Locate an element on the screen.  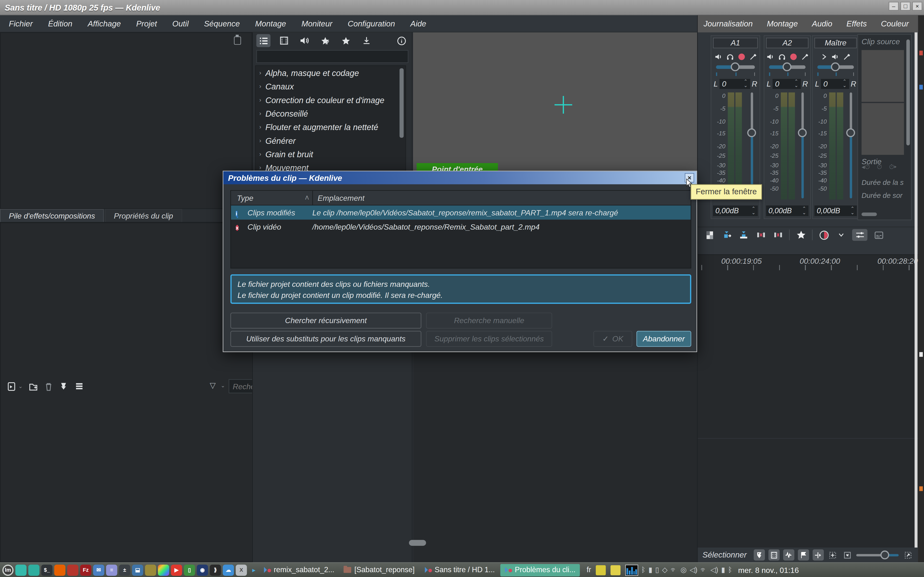
tab-effect-stack: Pile d'effets/compositions is located at coordinates (52, 215).